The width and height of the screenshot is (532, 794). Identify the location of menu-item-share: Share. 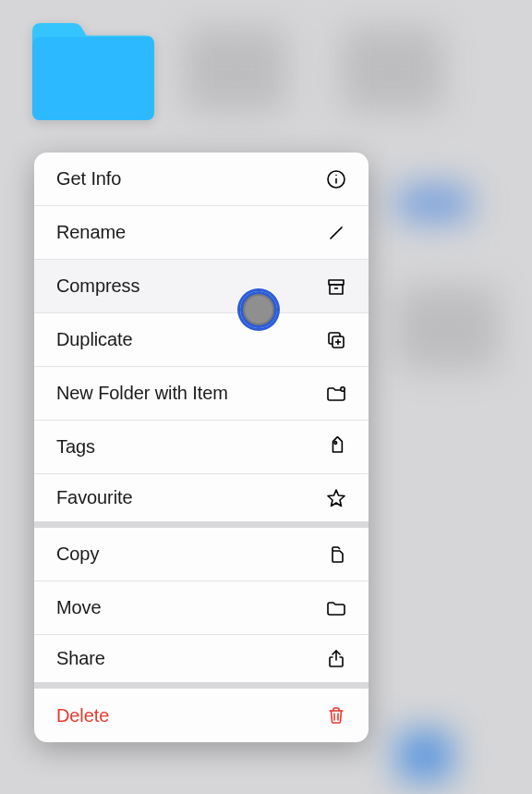
(201, 662).